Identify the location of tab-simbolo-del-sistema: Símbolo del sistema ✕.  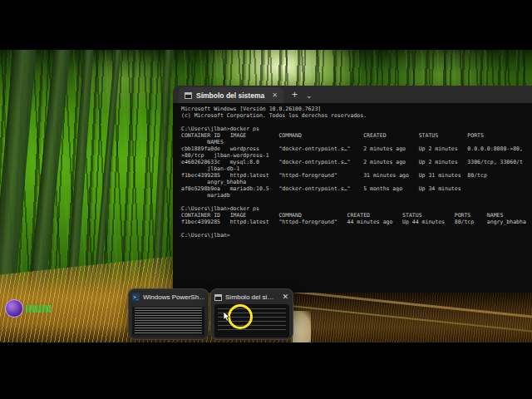
(231, 95).